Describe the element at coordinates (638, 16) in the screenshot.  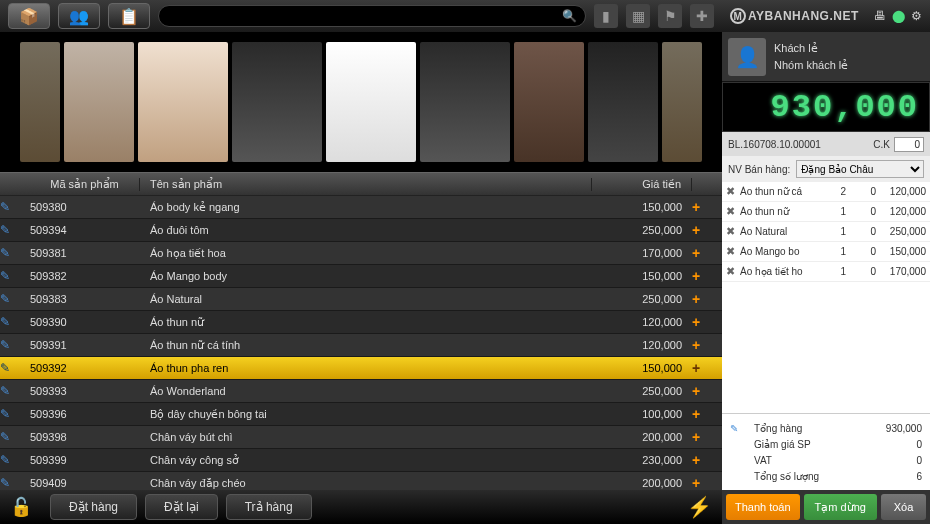
I see `view-grid-icon: ▦` at that location.